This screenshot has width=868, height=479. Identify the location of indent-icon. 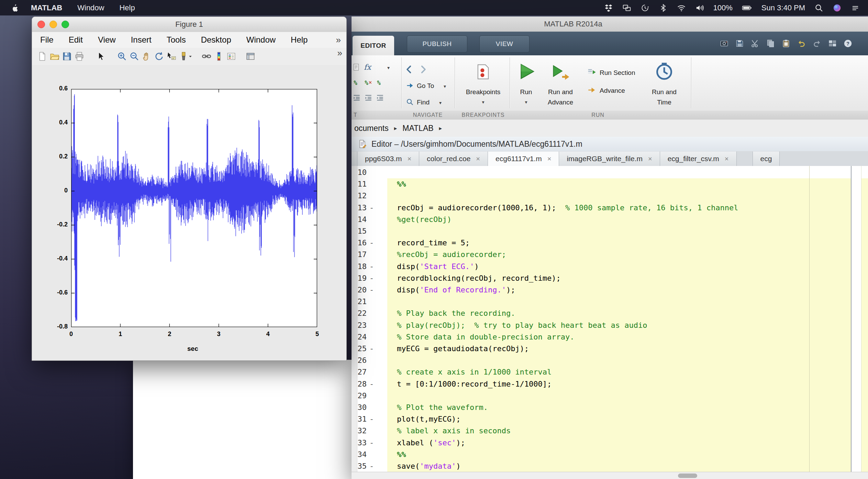
(357, 98).